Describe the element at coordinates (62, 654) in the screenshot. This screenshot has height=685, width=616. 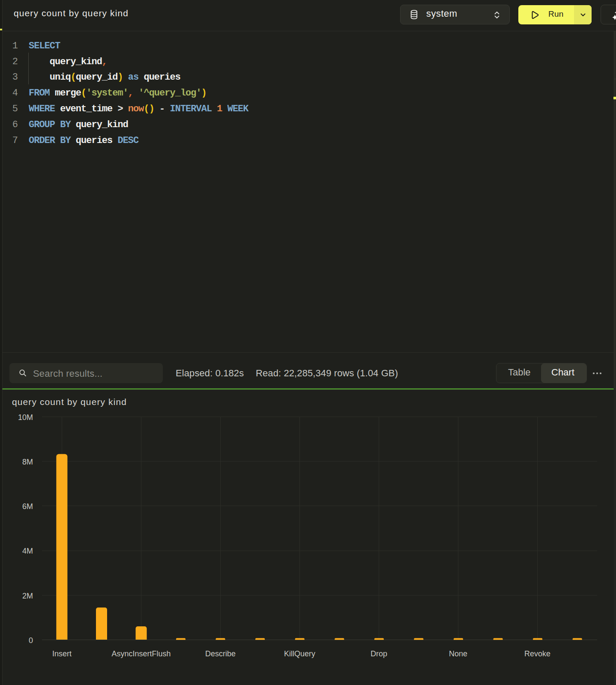
I see `svg-text: Insert` at that location.